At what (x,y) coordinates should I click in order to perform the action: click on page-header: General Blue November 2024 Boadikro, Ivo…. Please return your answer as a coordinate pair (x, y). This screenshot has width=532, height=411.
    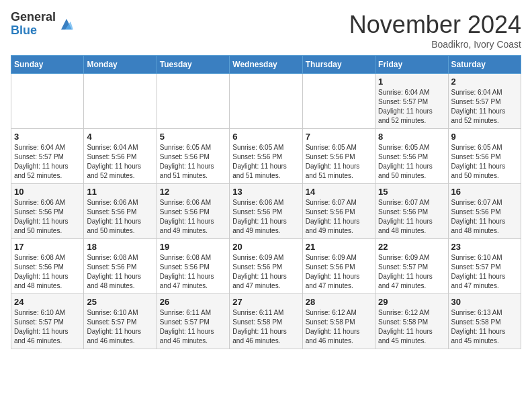
    Looking at the image, I should click on (266, 30).